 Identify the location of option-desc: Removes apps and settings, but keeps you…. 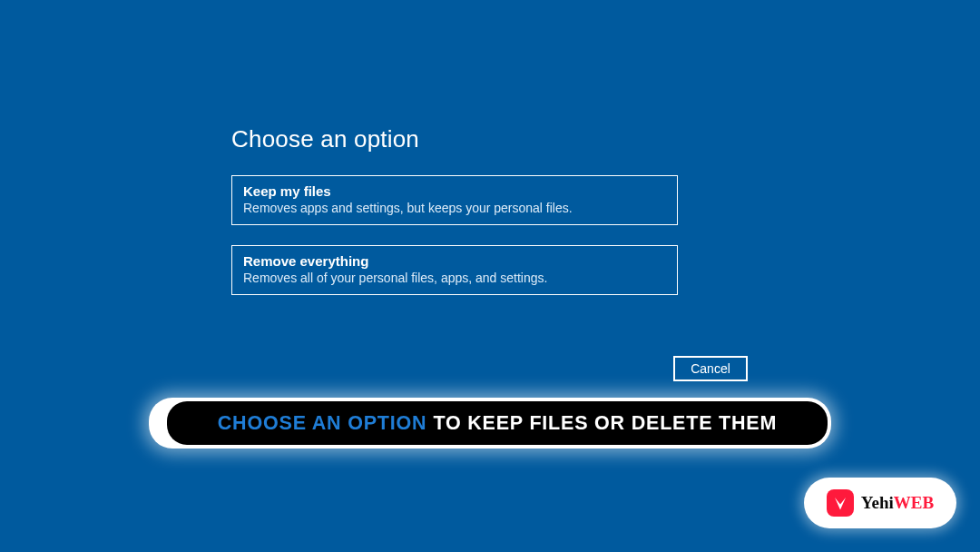
(455, 208).